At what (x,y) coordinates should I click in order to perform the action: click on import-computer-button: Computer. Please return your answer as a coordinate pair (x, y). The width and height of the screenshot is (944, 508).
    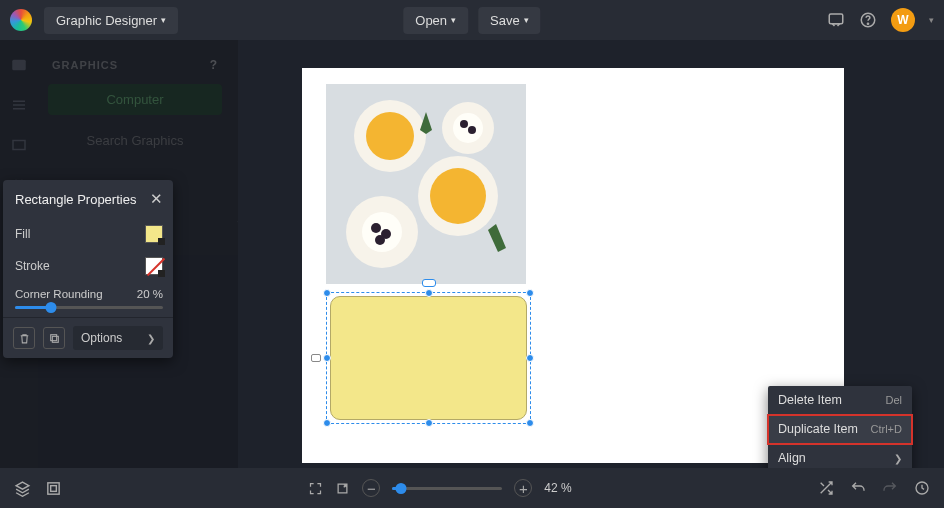
    Looking at the image, I should click on (135, 100).